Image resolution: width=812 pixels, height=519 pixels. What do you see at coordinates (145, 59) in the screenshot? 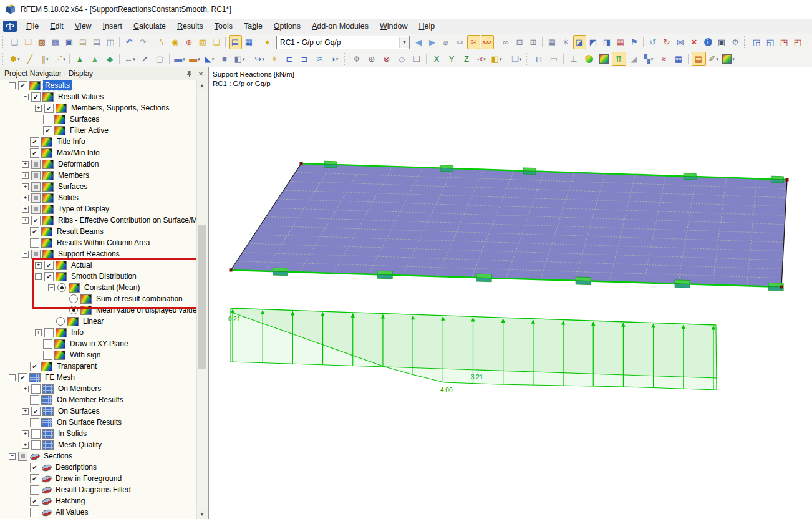
I see `dimension-xx-icon: ↗` at bounding box center [145, 59].